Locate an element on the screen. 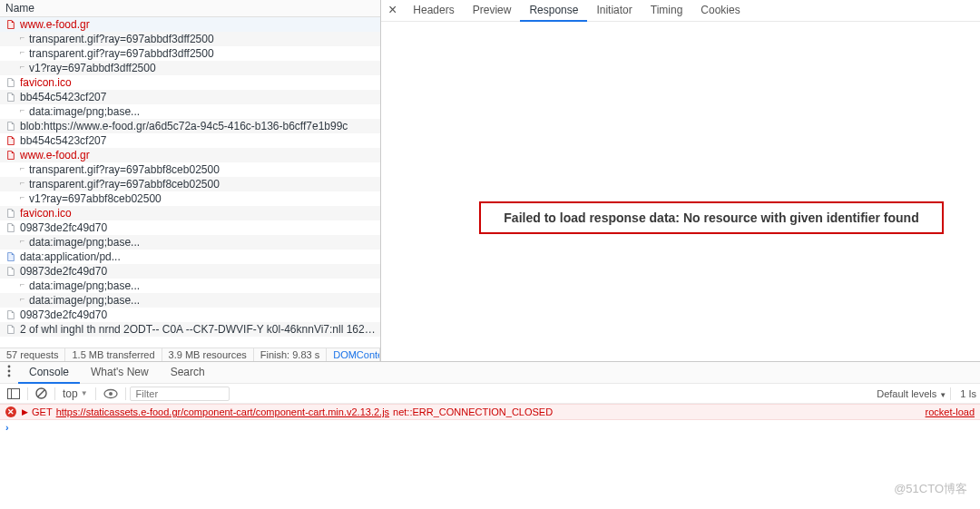 The height and width of the screenshot is (509, 980). sidebar-toggle-icon is located at coordinates (14, 394).